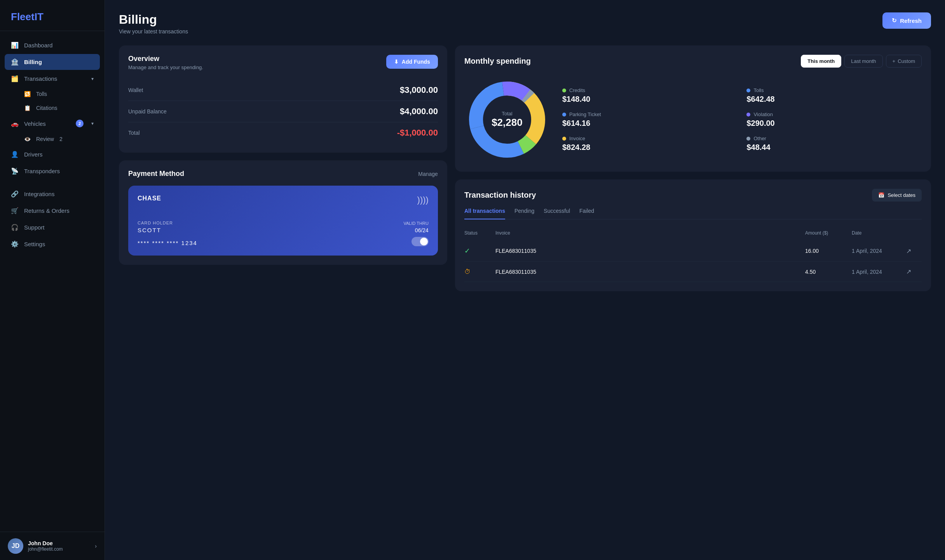 This screenshot has width=945, height=560. Describe the element at coordinates (412, 62) in the screenshot. I see `add-funds-button: ⬇ Add Funds` at that location.